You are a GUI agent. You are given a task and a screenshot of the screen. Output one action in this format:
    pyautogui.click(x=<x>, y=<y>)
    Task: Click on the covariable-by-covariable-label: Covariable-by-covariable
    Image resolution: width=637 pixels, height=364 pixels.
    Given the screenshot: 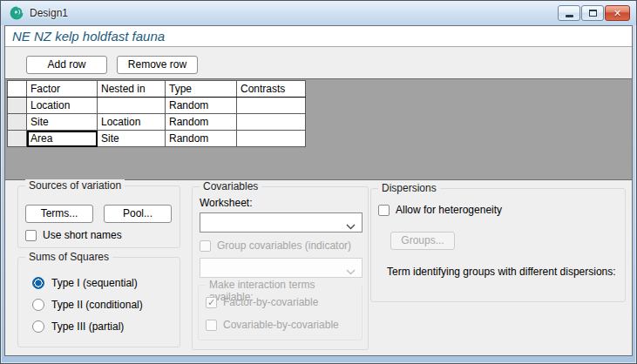 What is the action you would take?
    pyautogui.click(x=281, y=325)
    